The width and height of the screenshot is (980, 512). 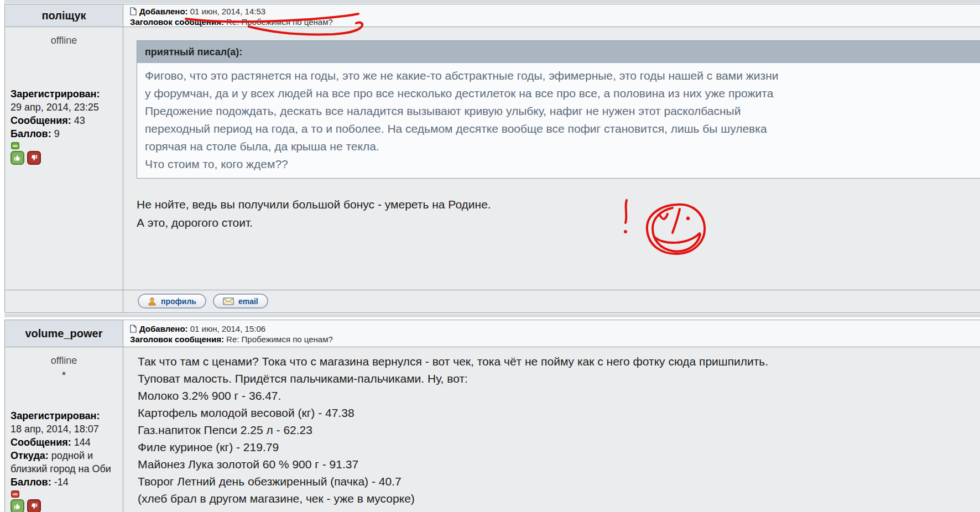 What do you see at coordinates (559, 430) in the screenshot?
I see `text-line: Газ.напиток Пепси 2.25 л - 62.23` at bounding box center [559, 430].